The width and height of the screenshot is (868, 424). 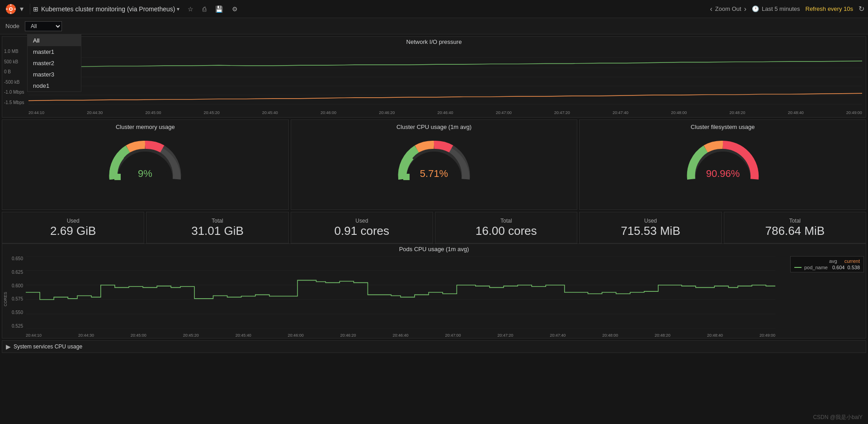 What do you see at coordinates (745, 9) in the screenshot?
I see `zoom-forward-button: ›` at bounding box center [745, 9].